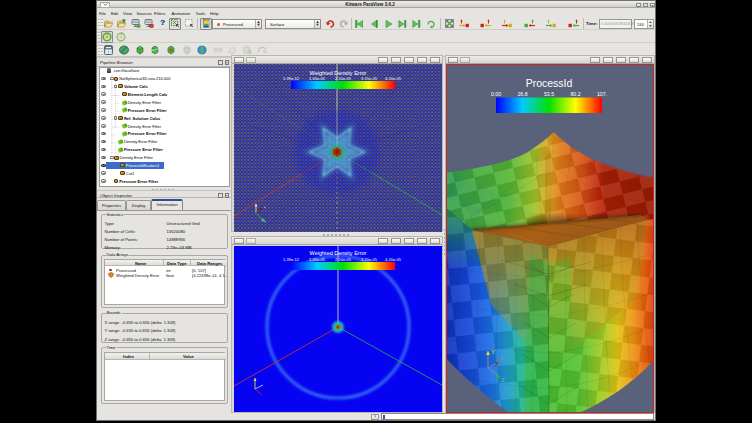  I want to click on svg-text: 107., so click(602, 94).